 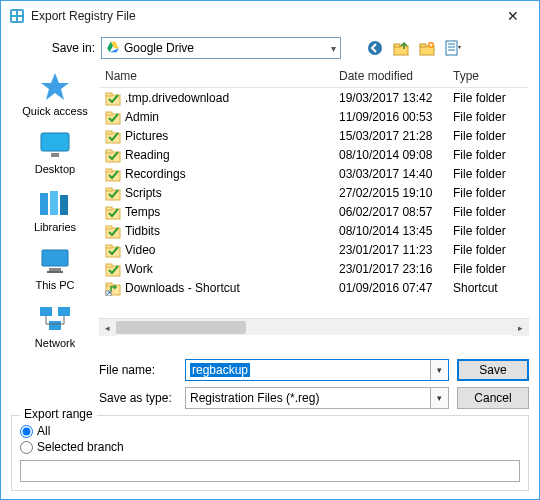 I want to click on quick-access-icon, so click(x=55, y=87).